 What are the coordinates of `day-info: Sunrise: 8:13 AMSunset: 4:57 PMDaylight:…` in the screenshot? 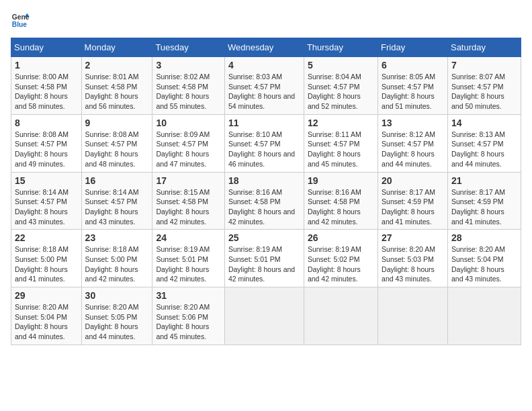 It's located at (484, 149).